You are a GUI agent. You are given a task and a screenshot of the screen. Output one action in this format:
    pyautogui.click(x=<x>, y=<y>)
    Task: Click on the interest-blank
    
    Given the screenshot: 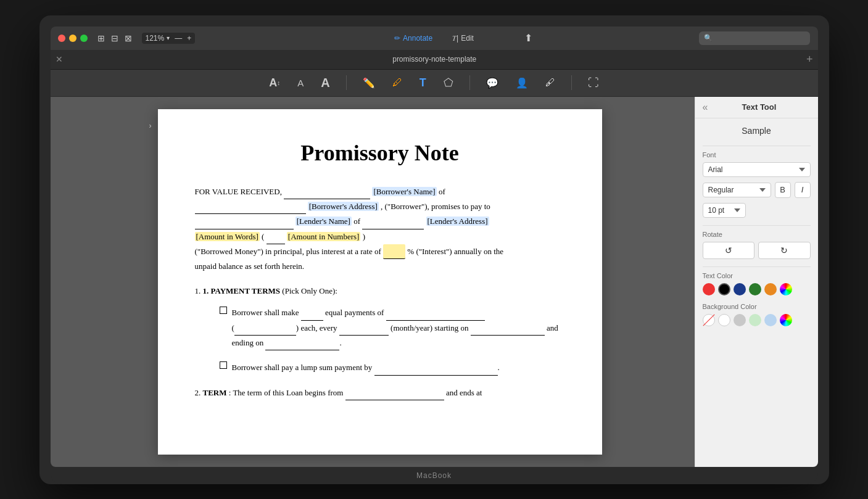 What is the action you would take?
    pyautogui.click(x=394, y=252)
    